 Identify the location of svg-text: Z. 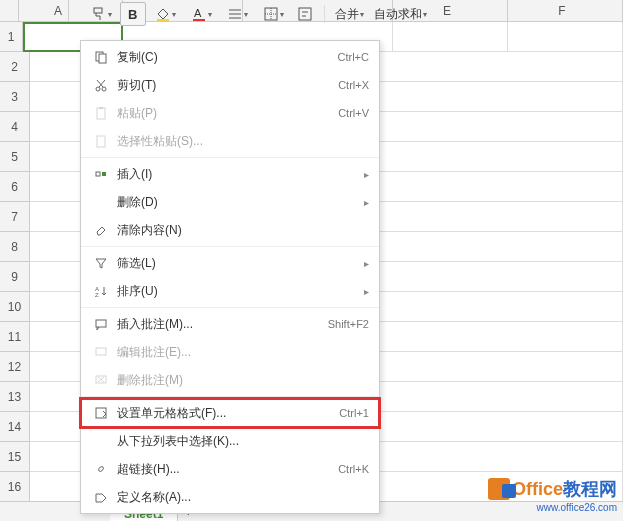
(97, 295).